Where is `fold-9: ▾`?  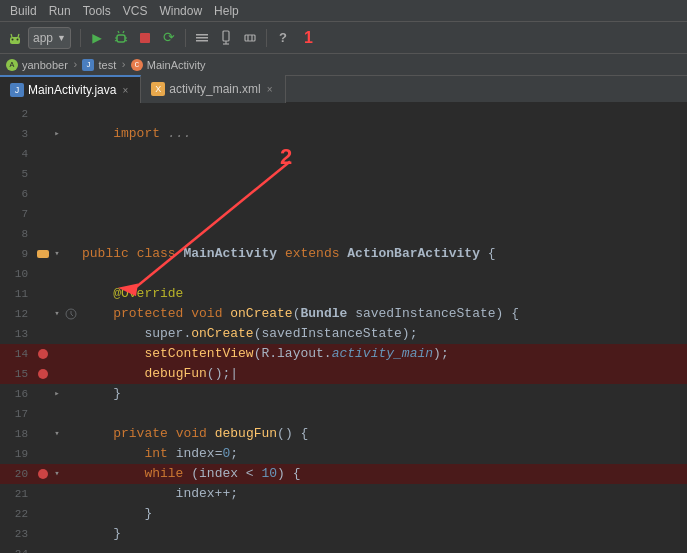
fold-9: ▾ is located at coordinates (57, 254).